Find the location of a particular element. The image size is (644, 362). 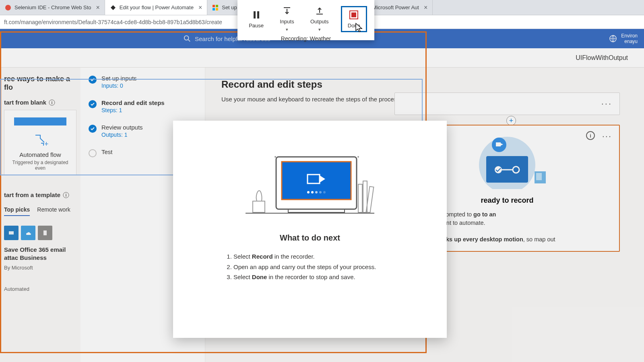

step-pending-icon is located at coordinates (93, 153).